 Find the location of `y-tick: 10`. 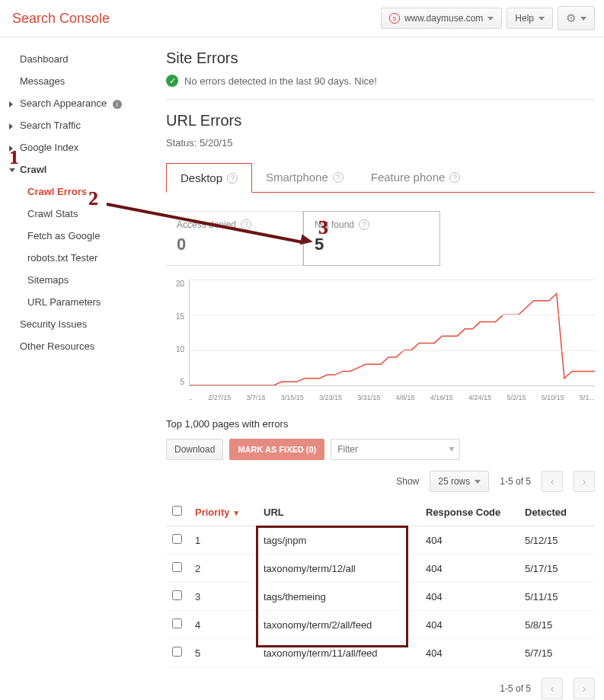

y-tick: 10 is located at coordinates (175, 349).